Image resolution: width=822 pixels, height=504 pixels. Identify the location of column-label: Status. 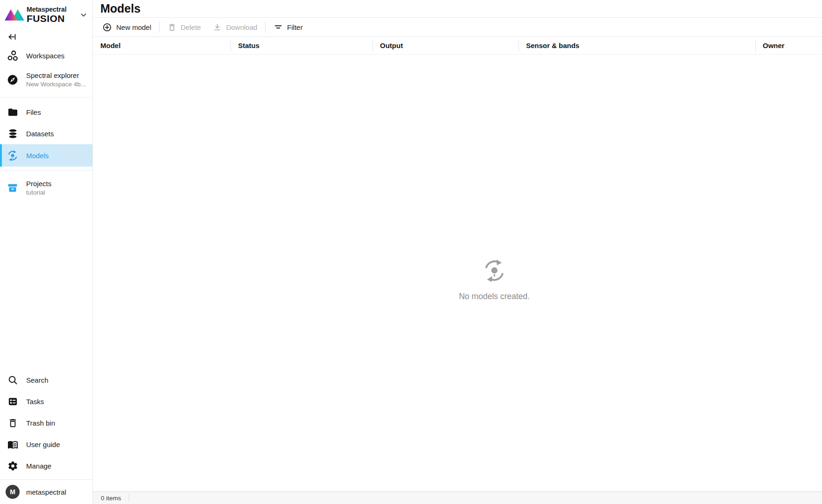
(249, 46).